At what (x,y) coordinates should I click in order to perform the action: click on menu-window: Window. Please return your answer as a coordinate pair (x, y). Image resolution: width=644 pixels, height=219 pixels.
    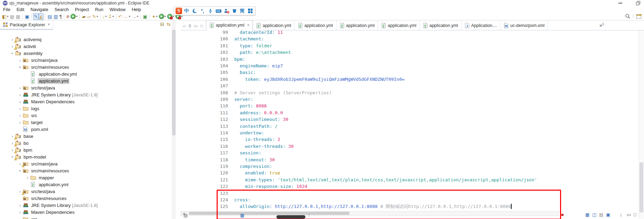
    Looking at the image, I should click on (117, 10).